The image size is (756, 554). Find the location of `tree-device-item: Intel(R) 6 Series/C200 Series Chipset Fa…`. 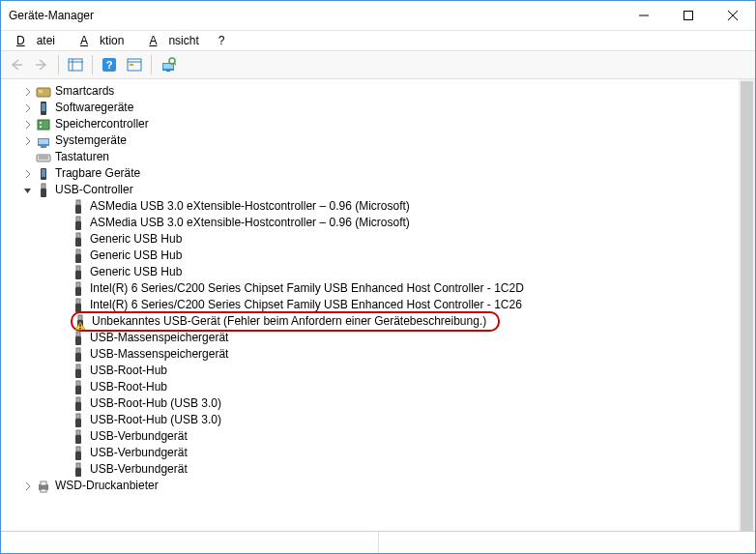

tree-device-item: Intel(R) 6 Series/C200 Series Chipset Fa… is located at coordinates (390, 288).